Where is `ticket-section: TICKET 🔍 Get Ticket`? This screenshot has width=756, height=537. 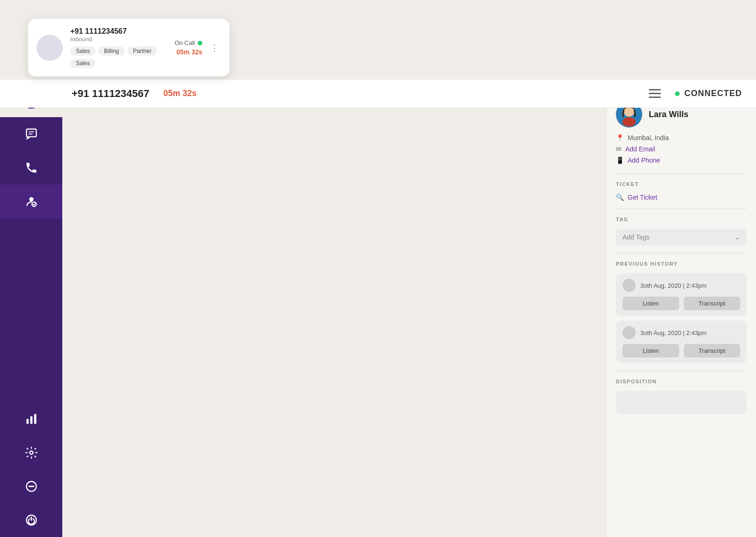 ticket-section: TICKET 🔍 Get Ticket is located at coordinates (681, 191).